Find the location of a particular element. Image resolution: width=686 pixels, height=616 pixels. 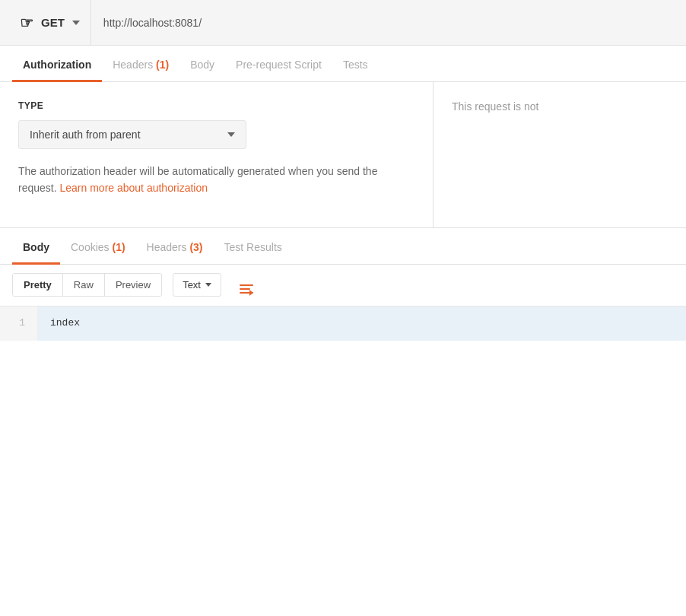

format-raw-button: Raw is located at coordinates (84, 284).